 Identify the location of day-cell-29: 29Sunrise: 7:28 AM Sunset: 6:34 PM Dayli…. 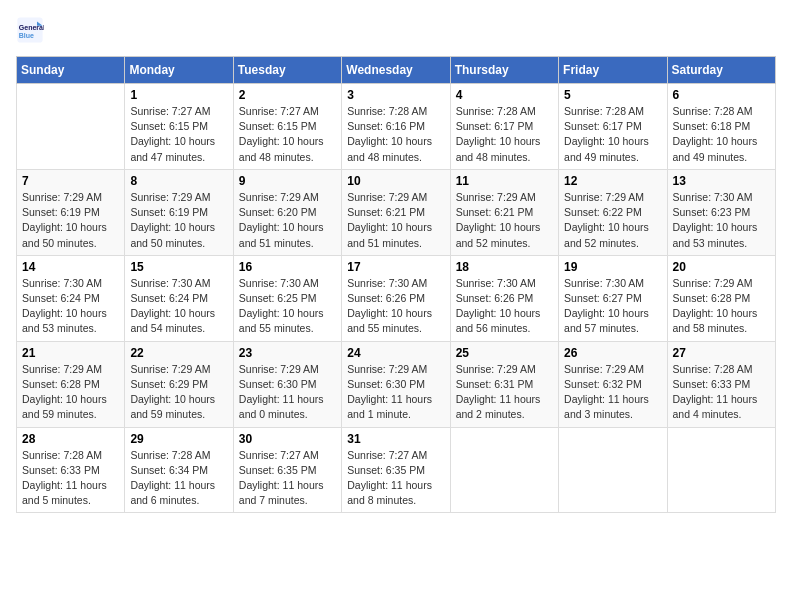
(179, 470).